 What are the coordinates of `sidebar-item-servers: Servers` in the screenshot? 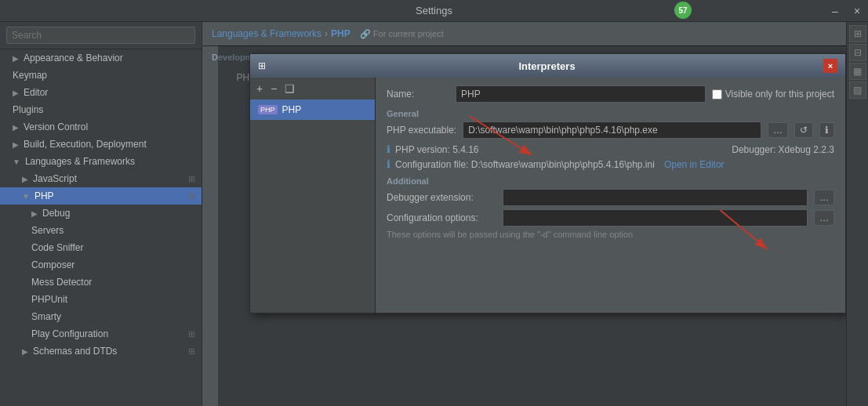 It's located at (100, 230).